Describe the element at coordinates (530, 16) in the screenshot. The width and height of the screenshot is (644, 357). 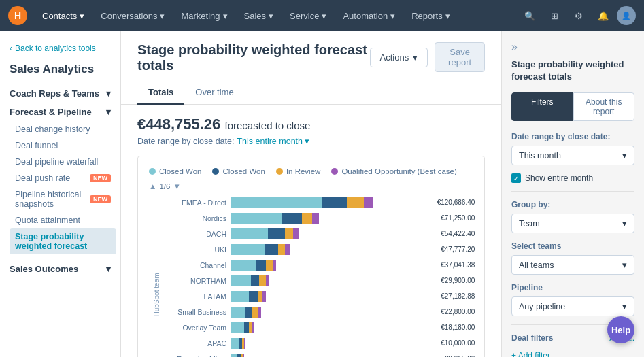
I see `search-icon: 🔍` at that location.